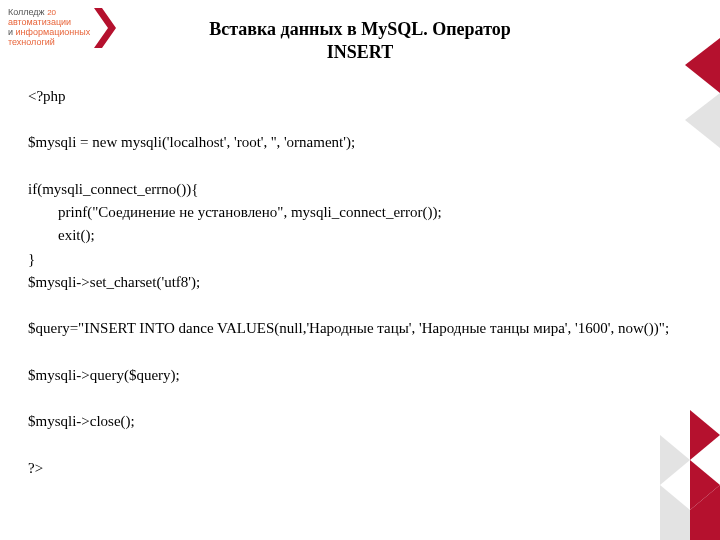 The width and height of the screenshot is (720, 540). Describe the element at coordinates (54, 32) in the screenshot. I see `logo-line3b: информационных` at that location.